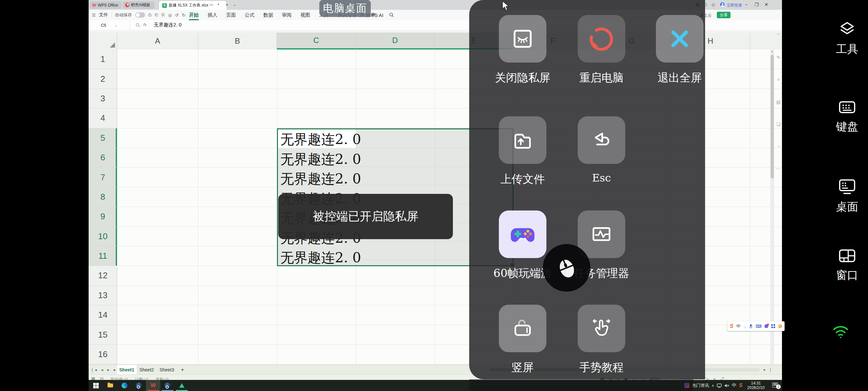  Describe the element at coordinates (150, 15) in the screenshot. I see `save-icon: ⎙` at that location.